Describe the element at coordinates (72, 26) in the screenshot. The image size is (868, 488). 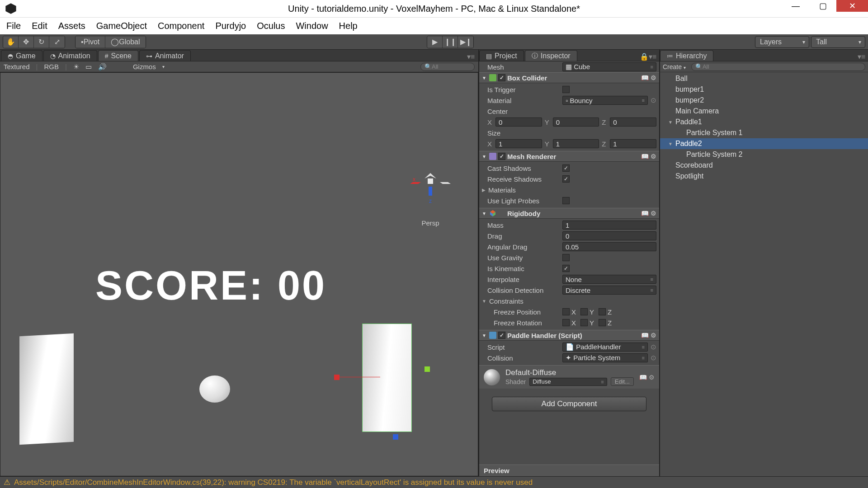
I see `menu-assets: Assets` at that location.